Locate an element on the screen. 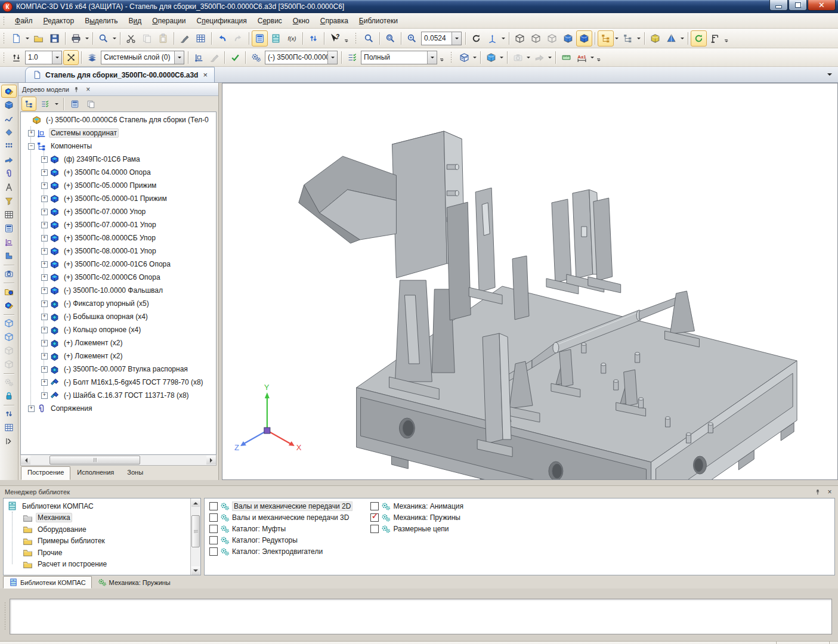 The image size is (838, 644). scale-combo: 0.0524 is located at coordinates (441, 38).